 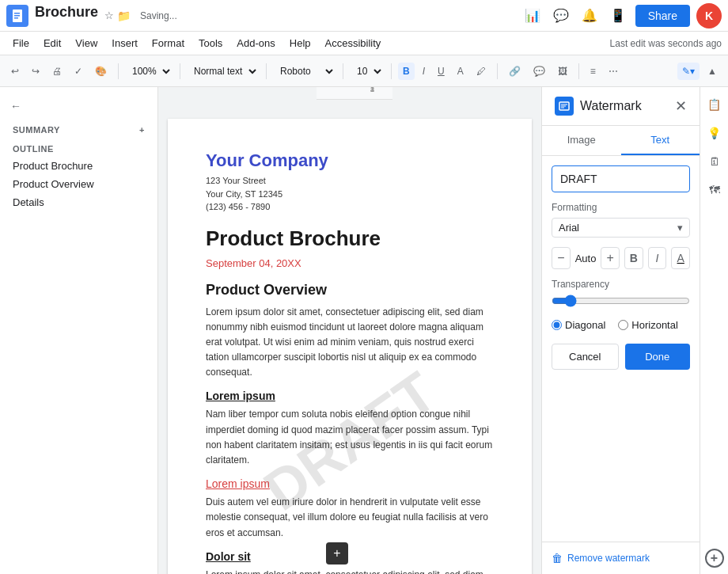 What do you see at coordinates (586, 258) in the screenshot?
I see `size-value: Auto` at bounding box center [586, 258].